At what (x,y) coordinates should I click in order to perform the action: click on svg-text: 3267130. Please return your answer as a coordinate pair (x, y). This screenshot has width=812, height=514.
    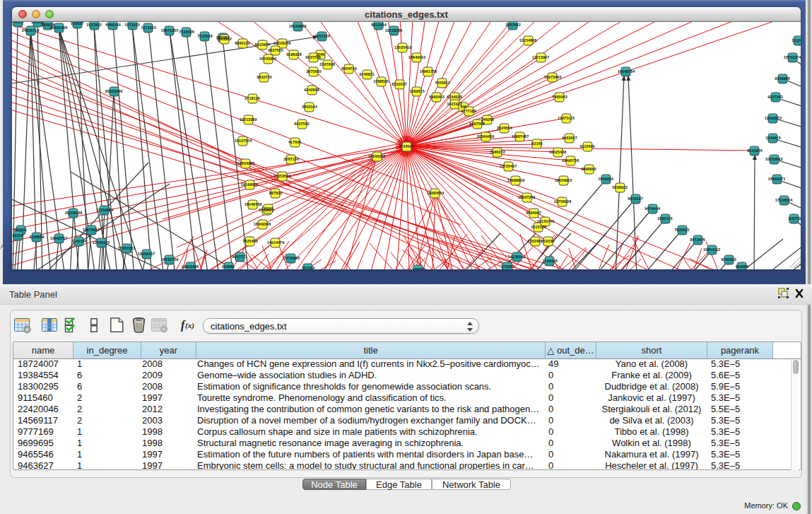
    Looking at the image, I should click on (291, 159).